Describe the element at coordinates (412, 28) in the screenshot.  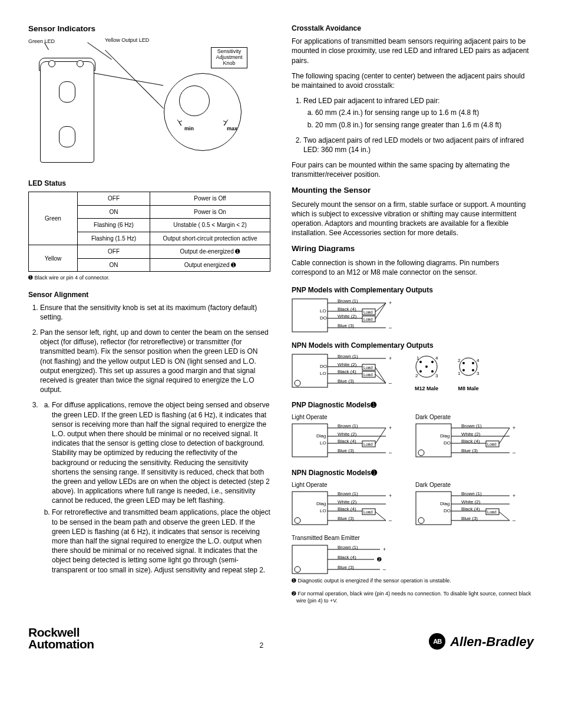
I see `heading-crosstalk: Crosstalk Avoidance` at that location.